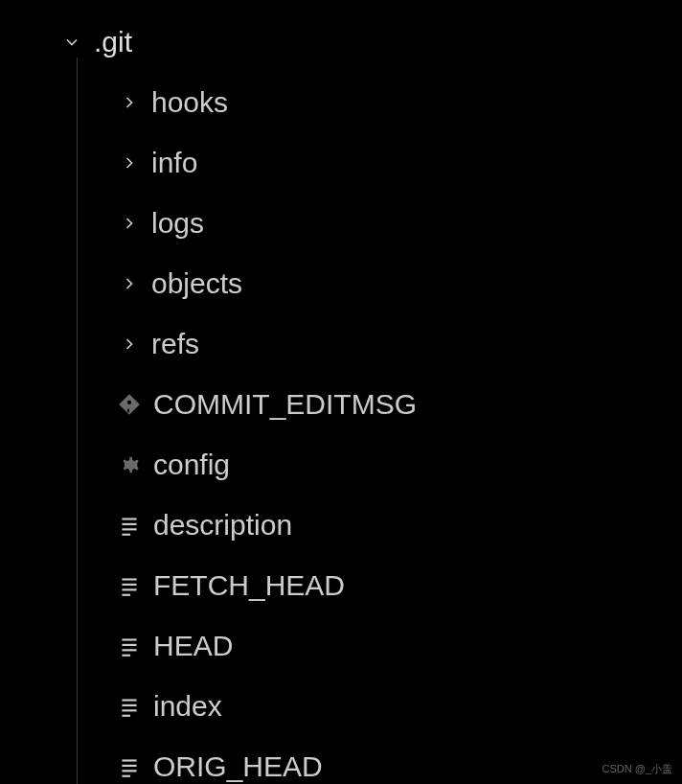 The height and width of the screenshot is (784, 682). Describe the element at coordinates (637, 769) in the screenshot. I see `watermark: CSDN @_小盖` at that location.